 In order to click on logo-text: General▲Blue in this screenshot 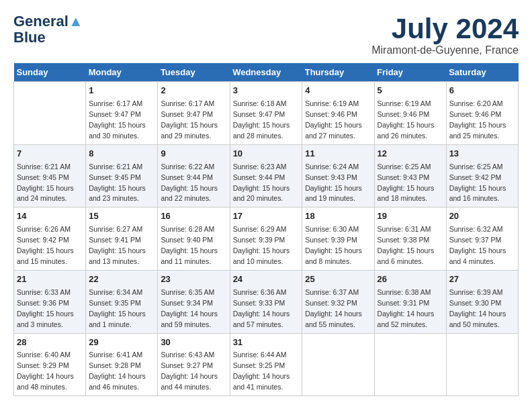, I will do `click(48, 30)`.